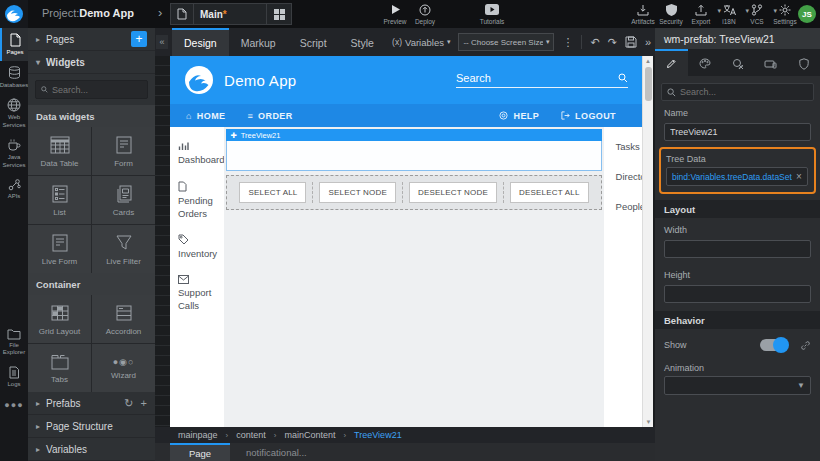 This screenshot has height=461, width=820. Describe the element at coordinates (806, 346) in the screenshot. I see `bind-link-icon` at that location.